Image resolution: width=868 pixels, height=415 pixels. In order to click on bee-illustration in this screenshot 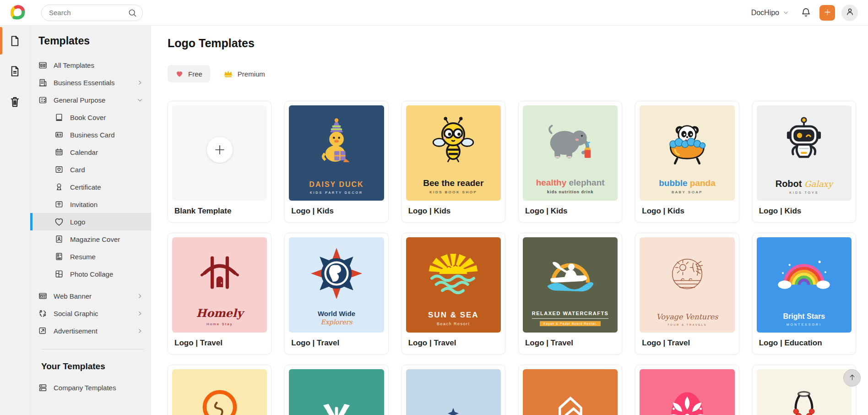, I will do `click(453, 142)`.